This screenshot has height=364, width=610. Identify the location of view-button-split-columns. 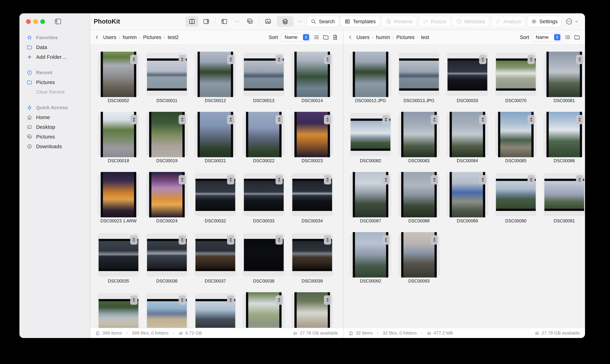
(192, 22).